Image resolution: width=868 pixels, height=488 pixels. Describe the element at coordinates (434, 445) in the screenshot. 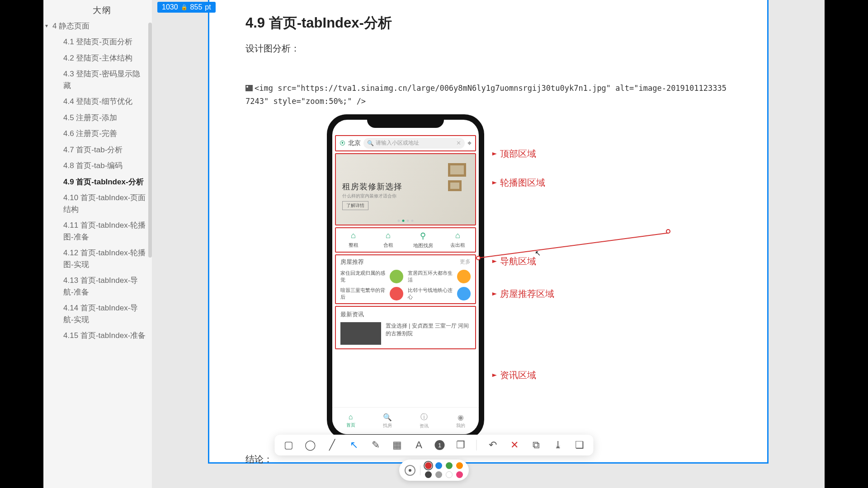

I see `annotation-toolbar: ▢ ◯ ╱ ↖ ✎ ▦ A 1 ❐ ↶ ✕ ⧉ ⤓ ❏` at that location.